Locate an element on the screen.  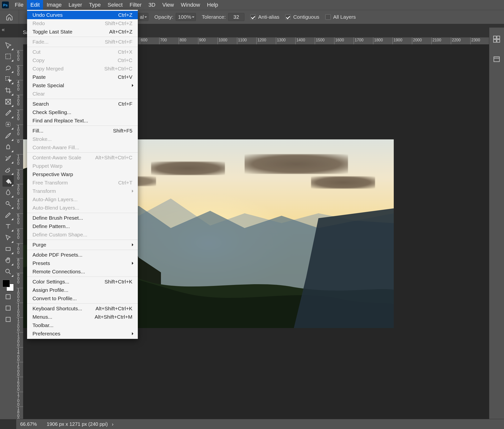
sample-dropdown: al is located at coordinates (143, 17).